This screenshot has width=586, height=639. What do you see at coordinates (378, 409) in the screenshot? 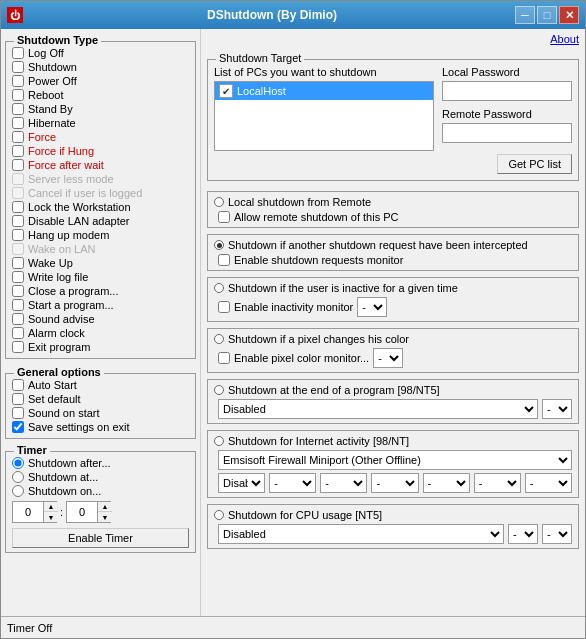
I see `option-dropdown-4-0: Disabled` at bounding box center [378, 409].